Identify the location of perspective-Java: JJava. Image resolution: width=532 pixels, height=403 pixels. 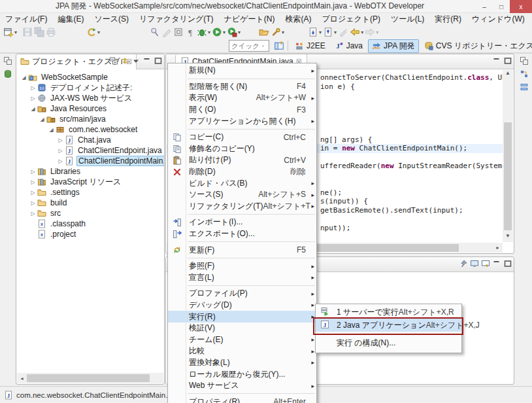
(349, 46).